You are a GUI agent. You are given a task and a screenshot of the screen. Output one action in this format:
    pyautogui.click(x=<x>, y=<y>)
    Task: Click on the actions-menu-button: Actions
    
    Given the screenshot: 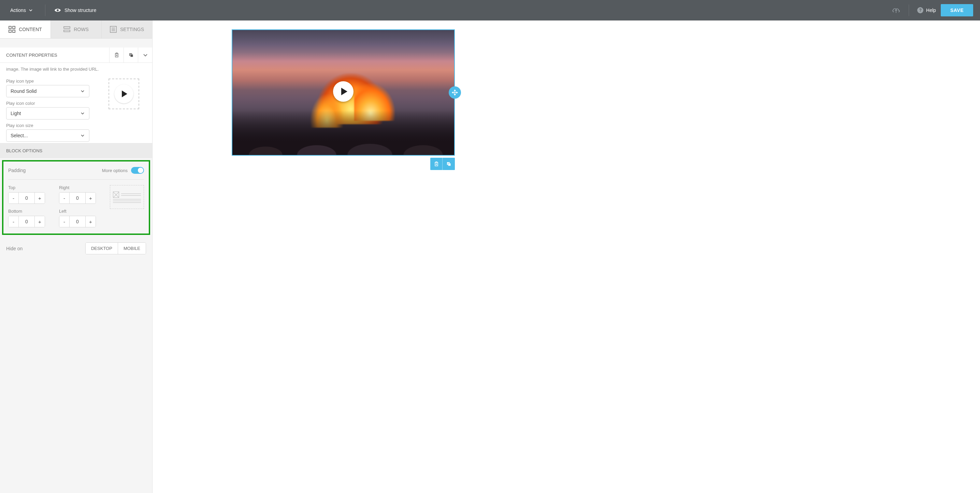 What is the action you would take?
    pyautogui.click(x=21, y=10)
    